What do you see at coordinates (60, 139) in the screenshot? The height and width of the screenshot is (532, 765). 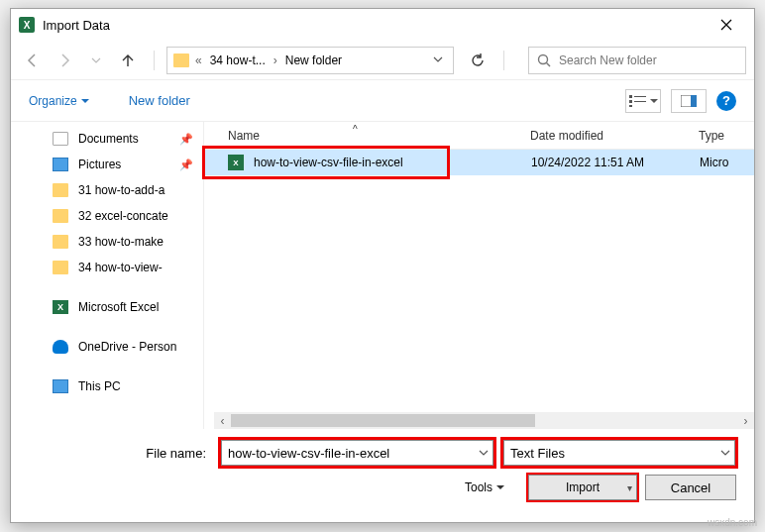 I see `documents-icon` at bounding box center [60, 139].